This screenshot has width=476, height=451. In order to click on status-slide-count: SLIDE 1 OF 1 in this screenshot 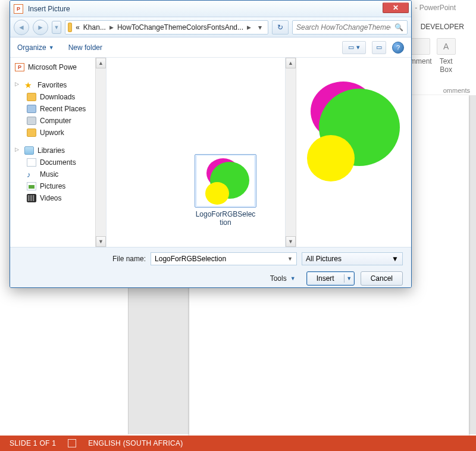, I will do `click(33, 443)`.